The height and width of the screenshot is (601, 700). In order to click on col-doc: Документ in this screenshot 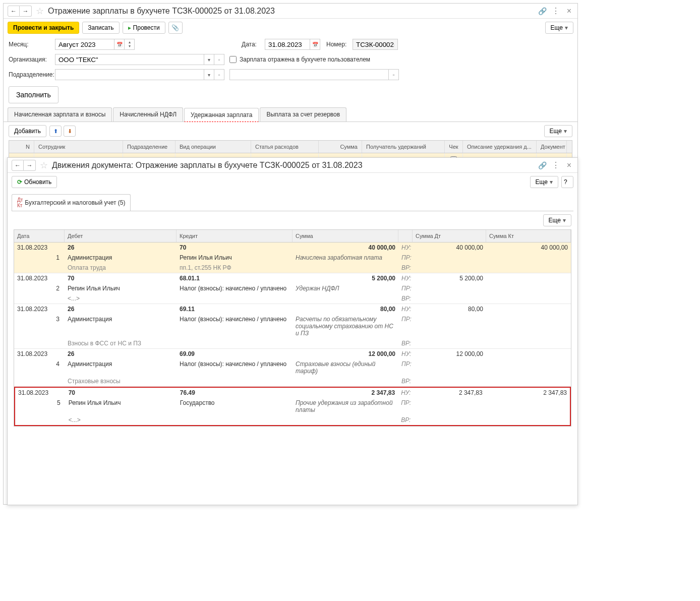, I will do `click(552, 147)`.